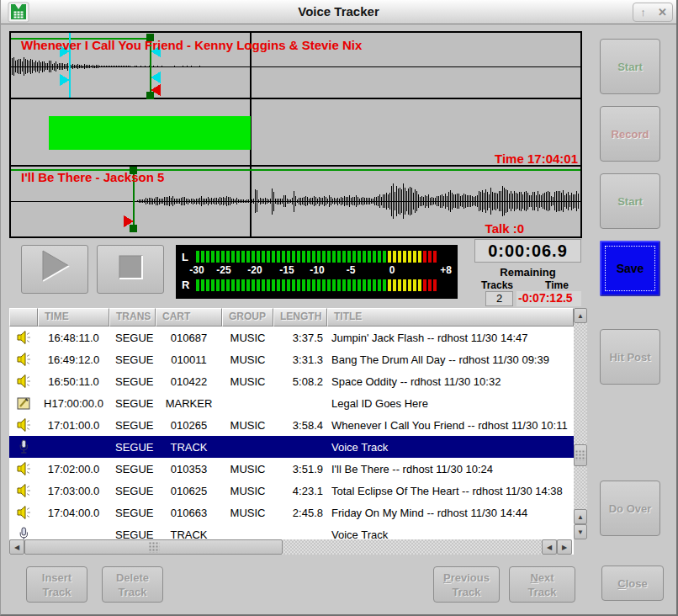 The width and height of the screenshot is (678, 616). I want to click on record-button: Record, so click(630, 134).